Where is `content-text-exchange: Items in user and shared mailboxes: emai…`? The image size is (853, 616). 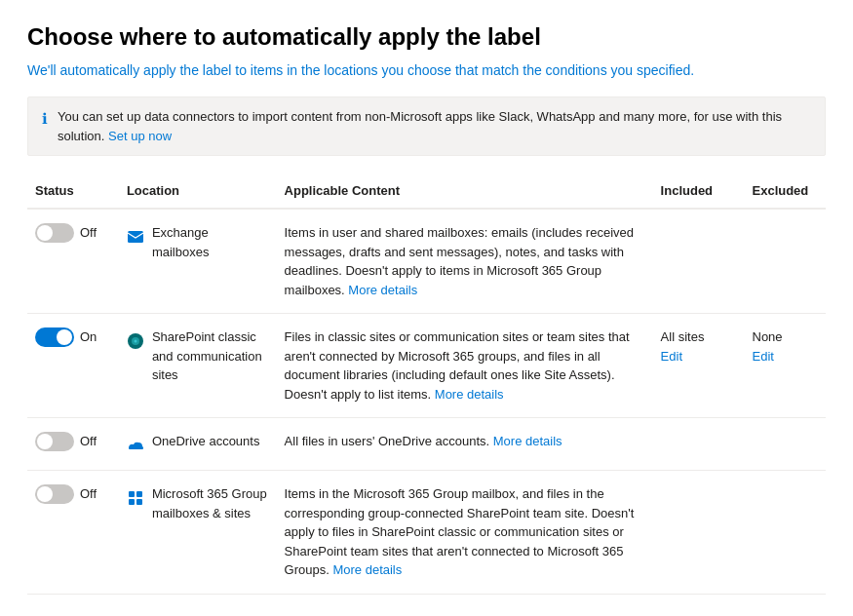 content-text-exchange: Items in user and shared mailboxes: emai… is located at coordinates (459, 261).